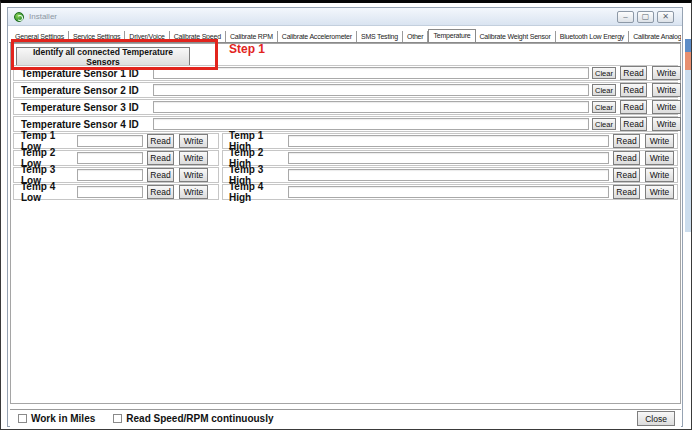  What do you see at coordinates (160, 158) in the screenshot?
I see `temp-2-low-read-button: Read` at bounding box center [160, 158].